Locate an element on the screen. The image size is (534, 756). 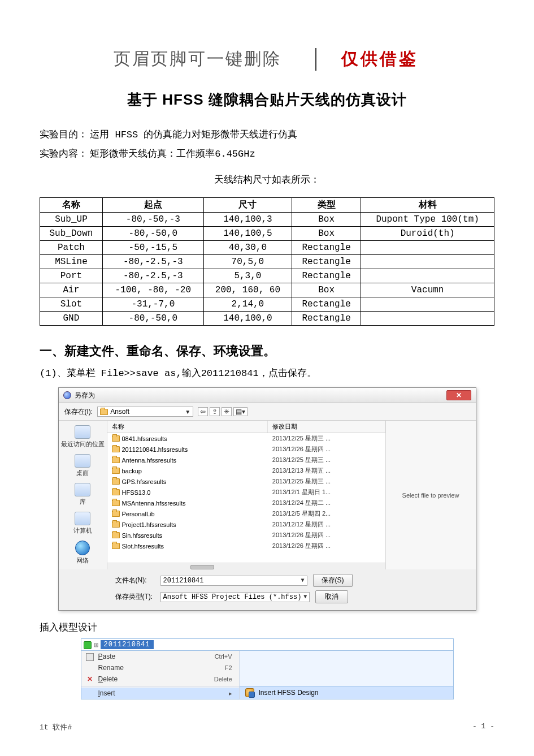
file-name: MSAntenna.hfssresults is located at coordinates (154, 503).